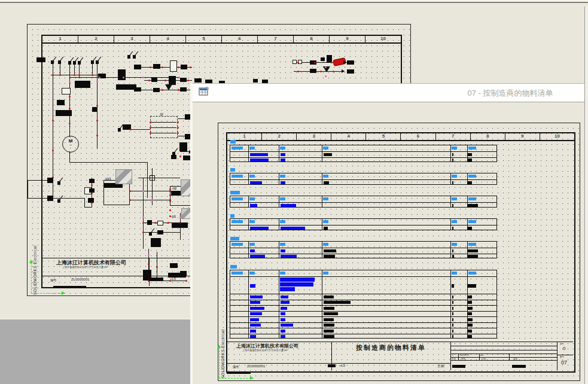 The image size is (588, 384). What do you see at coordinates (391, 348) in the screenshot?
I see `sheet-title: 按制造商的物料清单` at bounding box center [391, 348].